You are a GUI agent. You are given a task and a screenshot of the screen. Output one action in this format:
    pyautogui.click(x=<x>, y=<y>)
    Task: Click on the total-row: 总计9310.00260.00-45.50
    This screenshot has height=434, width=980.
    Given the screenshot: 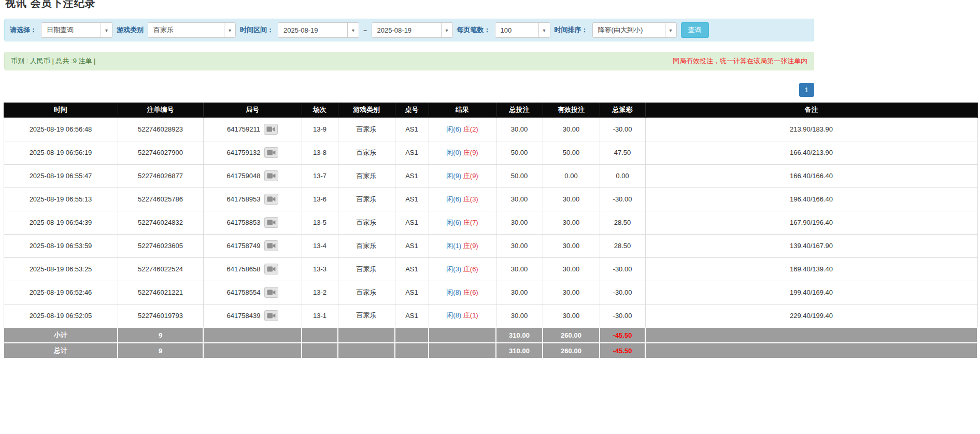 What is the action you would take?
    pyautogui.click(x=490, y=351)
    